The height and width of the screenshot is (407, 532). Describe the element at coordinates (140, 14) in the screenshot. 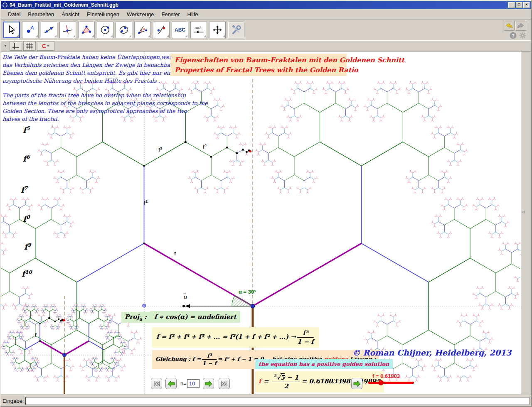

I see `menu-werkzeuge: Werkzeuge` at that location.